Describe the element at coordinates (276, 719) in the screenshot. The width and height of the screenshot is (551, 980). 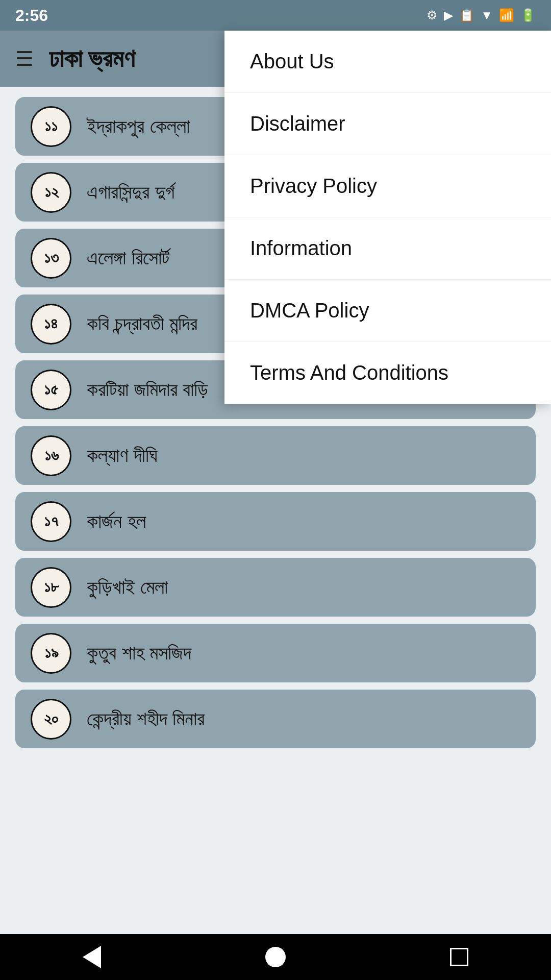
I see `list-item: ২০ কেন্দ্রীয় শহীদ মিনার` at that location.